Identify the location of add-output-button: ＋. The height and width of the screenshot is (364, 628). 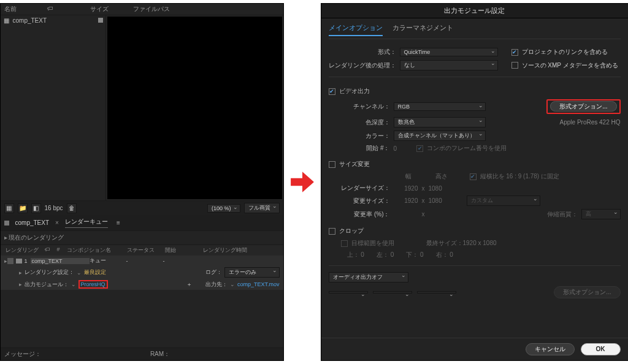
(189, 284).